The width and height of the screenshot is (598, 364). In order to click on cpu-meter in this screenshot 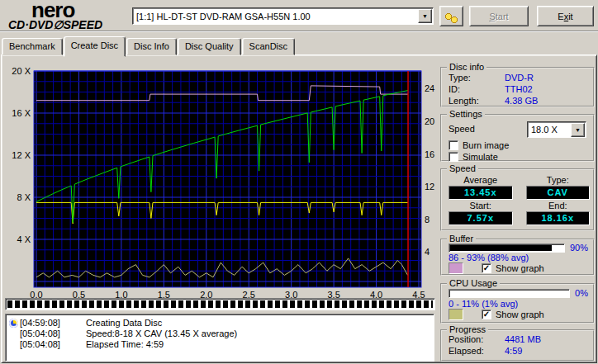, I will do `click(509, 294)`.